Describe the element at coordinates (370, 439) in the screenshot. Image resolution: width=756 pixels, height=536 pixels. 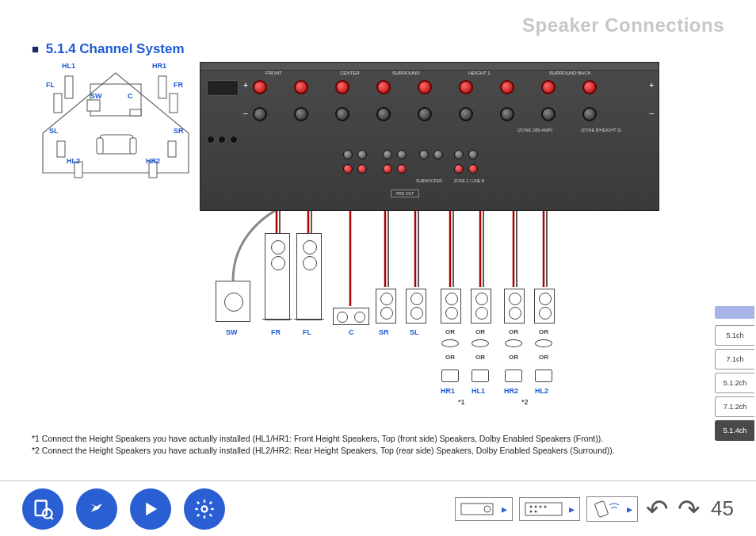
I see `footnote-1: *1 Connect the Height Speakers you have …` at that location.